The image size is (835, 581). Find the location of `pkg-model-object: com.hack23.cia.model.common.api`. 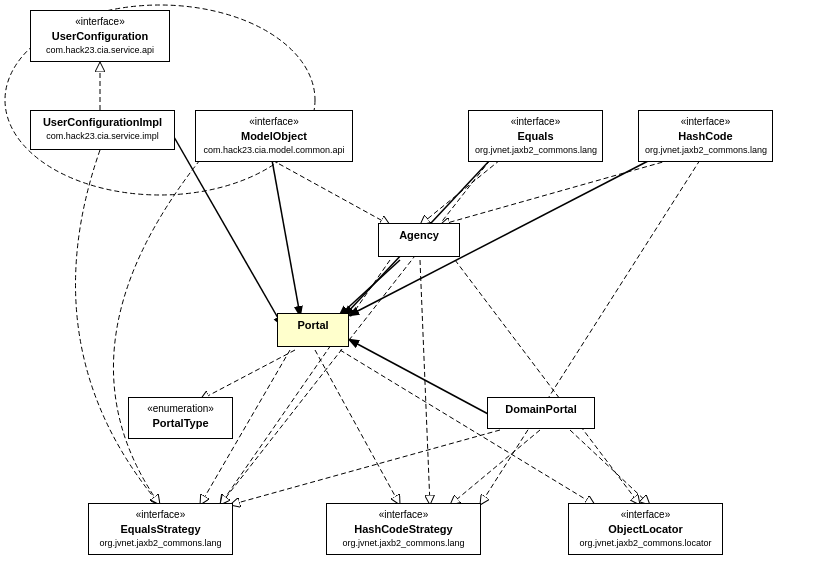

pkg-model-object: com.hack23.cia.model.common.api is located at coordinates (274, 150).